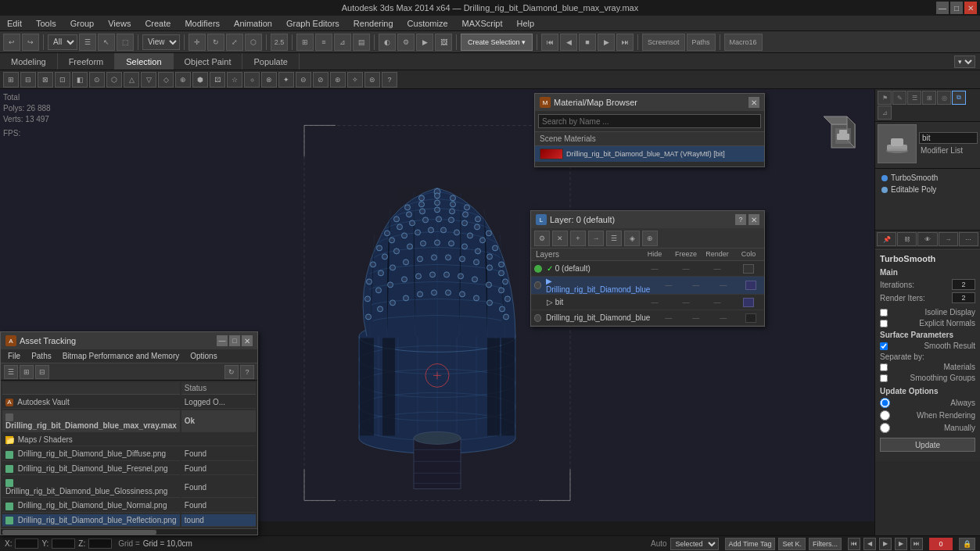 This screenshot has width=980, height=551. Describe the element at coordinates (885, 113) in the screenshot. I see `rp-icon-7: ⊿` at that location.